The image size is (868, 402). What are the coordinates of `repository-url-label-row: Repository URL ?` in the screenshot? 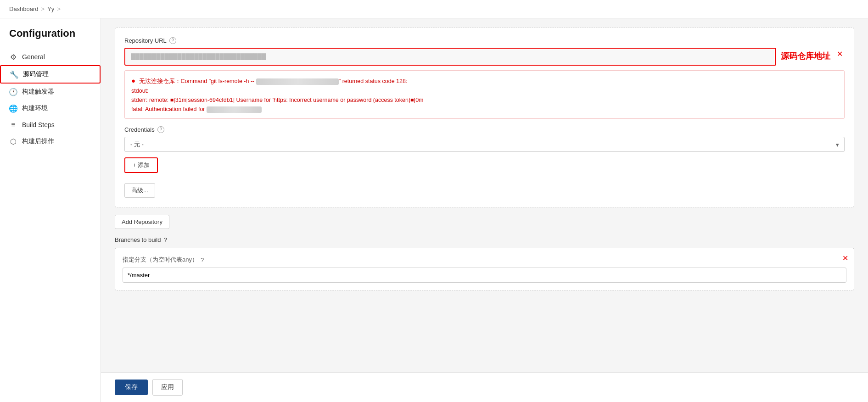 It's located at (485, 40).